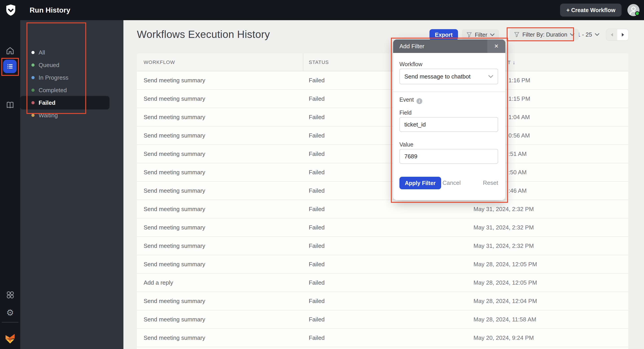 This screenshot has height=349, width=644. What do you see at coordinates (10, 51) in the screenshot?
I see `home-icon` at bounding box center [10, 51].